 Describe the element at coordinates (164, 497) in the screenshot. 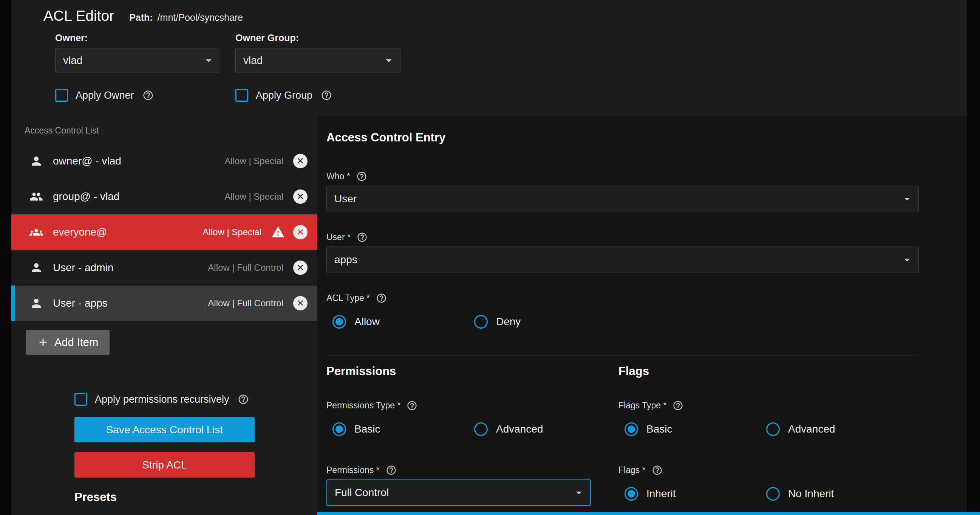

I see `presets-title: Presets` at that location.